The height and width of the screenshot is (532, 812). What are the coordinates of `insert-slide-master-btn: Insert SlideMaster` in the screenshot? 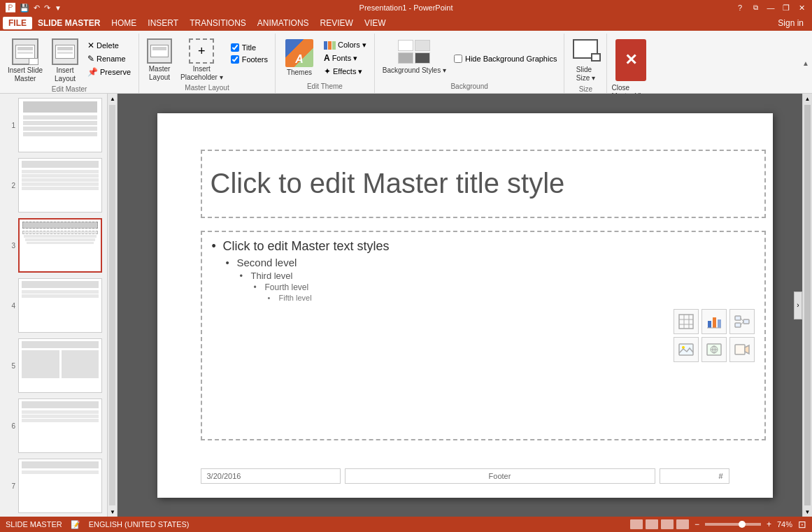 It's located at (25, 61).